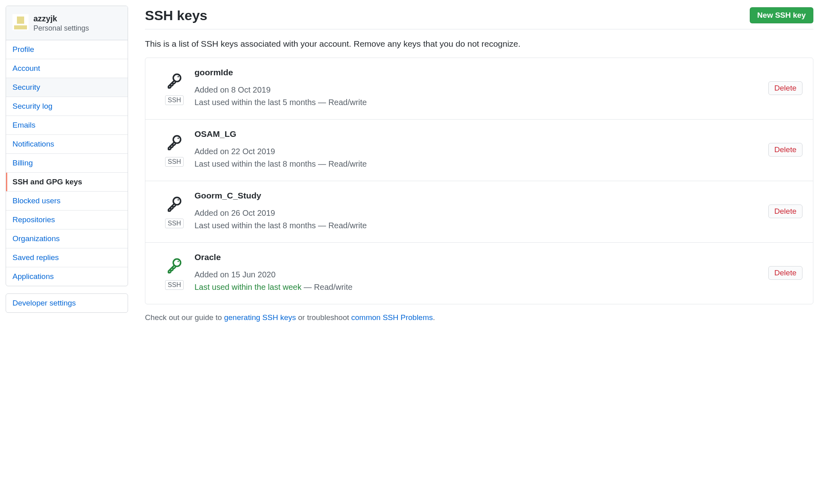 The width and height of the screenshot is (819, 504). Describe the element at coordinates (67, 126) in the screenshot. I see `sidebar-item-emails: Emails` at that location.